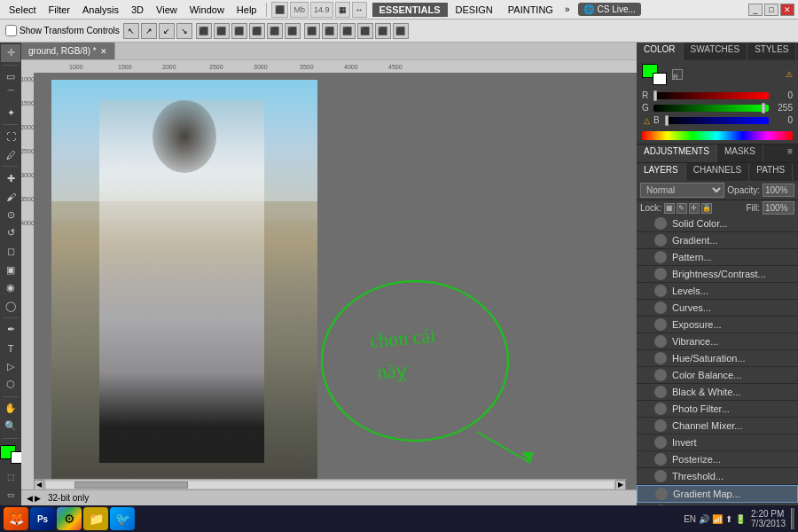 The width and height of the screenshot is (798, 532). I want to click on channel-b-track, so click(716, 121).